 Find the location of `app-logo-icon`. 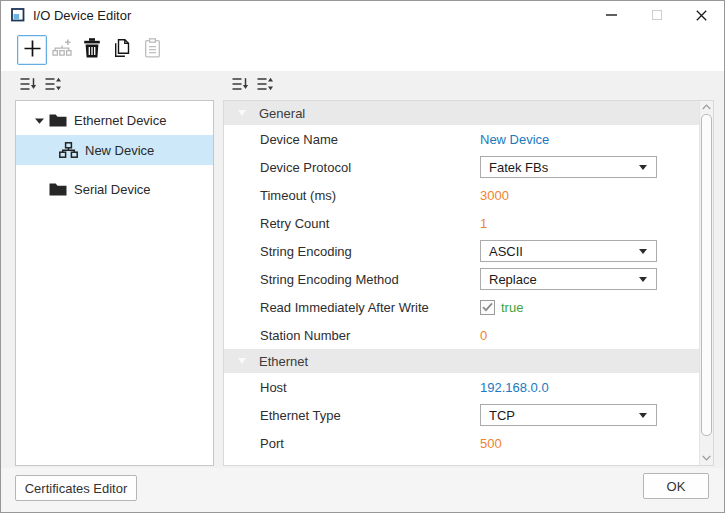

app-logo-icon is located at coordinates (18, 15).